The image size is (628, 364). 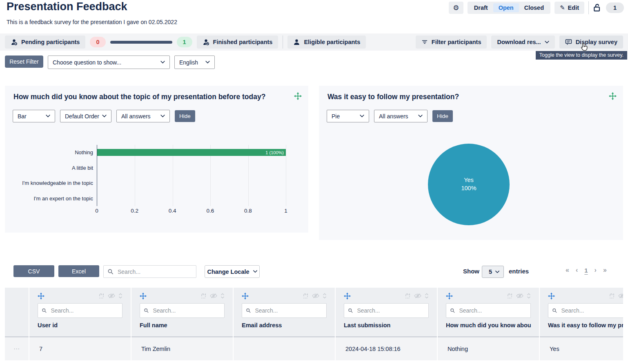 What do you see at coordinates (80, 348) in the screenshot?
I see `cell-user-id: 7` at bounding box center [80, 348].